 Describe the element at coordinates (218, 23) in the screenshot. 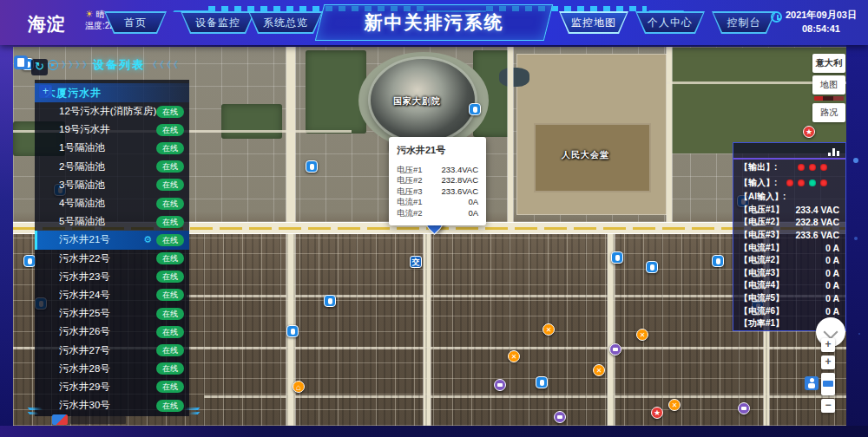

I see `nav-device-monitor-button: 设备监控` at that location.